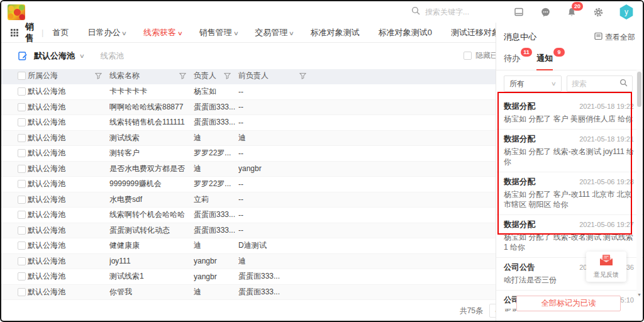 This screenshot has height=322, width=644. Describe the element at coordinates (152, 169) in the screenshot. I see `cell-lead-name: 是否水电费双方都是否` at that location.